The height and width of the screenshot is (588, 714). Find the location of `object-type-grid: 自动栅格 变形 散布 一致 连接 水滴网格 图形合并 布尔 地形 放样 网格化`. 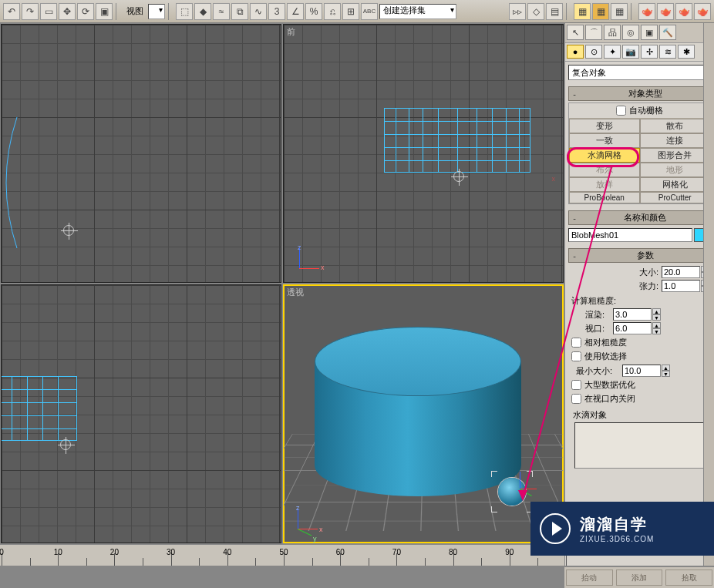

object-type-grid: 自动栅格 变形 散布 一致 连接 水滴网格 图形合并 布尔 地形 放样 网格化 is located at coordinates (640, 153).